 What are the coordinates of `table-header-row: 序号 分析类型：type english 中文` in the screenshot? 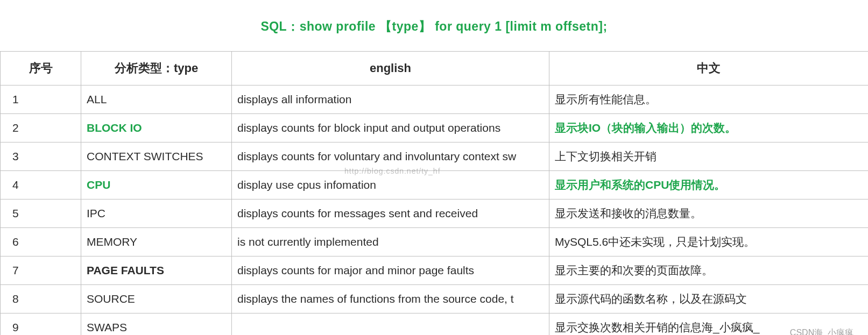 It's located at (435, 69).